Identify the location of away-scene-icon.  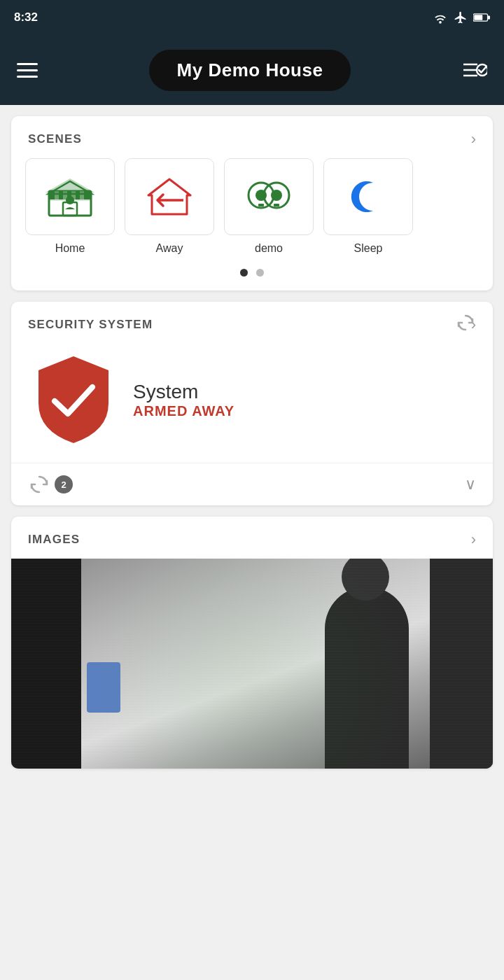
(169, 197).